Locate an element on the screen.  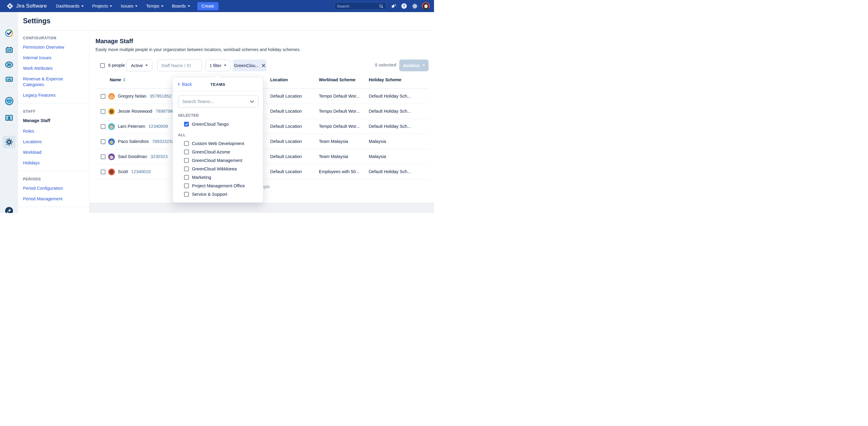
team-option: GreenCloud Wikkkieea is located at coordinates (210, 169).